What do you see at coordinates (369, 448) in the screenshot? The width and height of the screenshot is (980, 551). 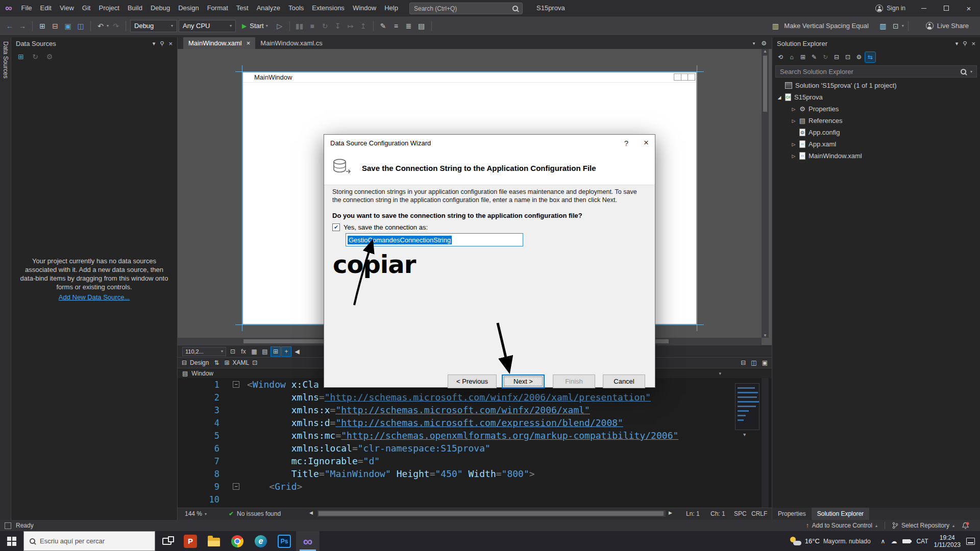 I see `code-text: xmlns:local="clr-namespace:S15prova"` at bounding box center [369, 448].